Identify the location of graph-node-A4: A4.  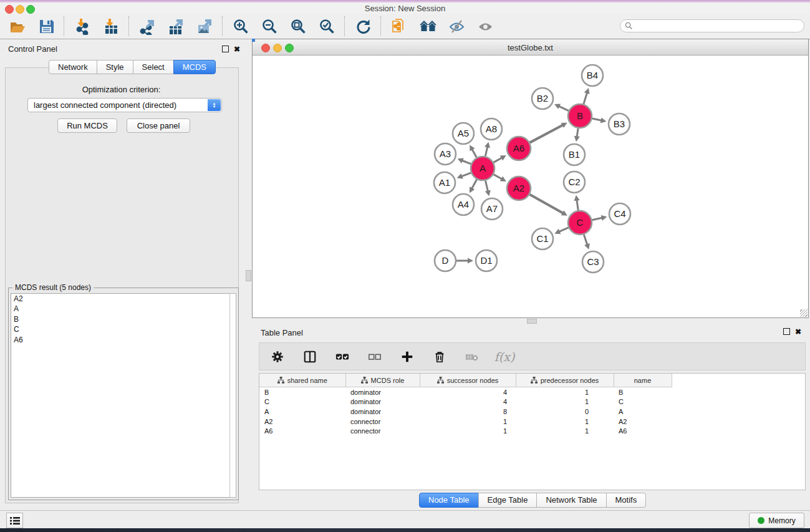
(463, 205).